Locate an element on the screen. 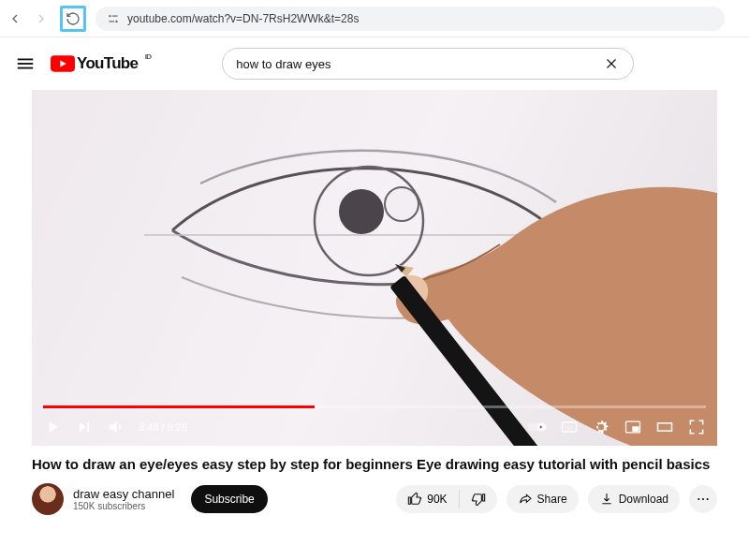 This screenshot has height=560, width=749. share-label: Share is located at coordinates (552, 499).